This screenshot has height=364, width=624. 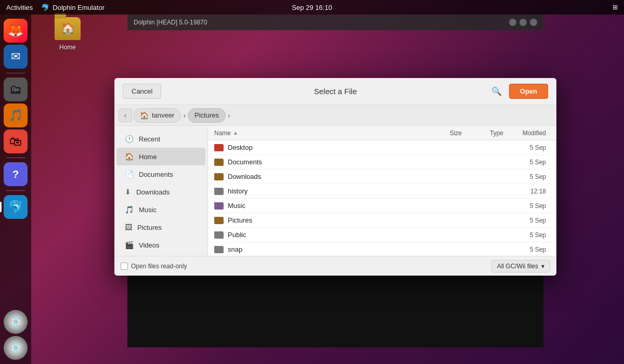 What do you see at coordinates (497, 92) in the screenshot?
I see `search-icon: 🔍` at bounding box center [497, 92].